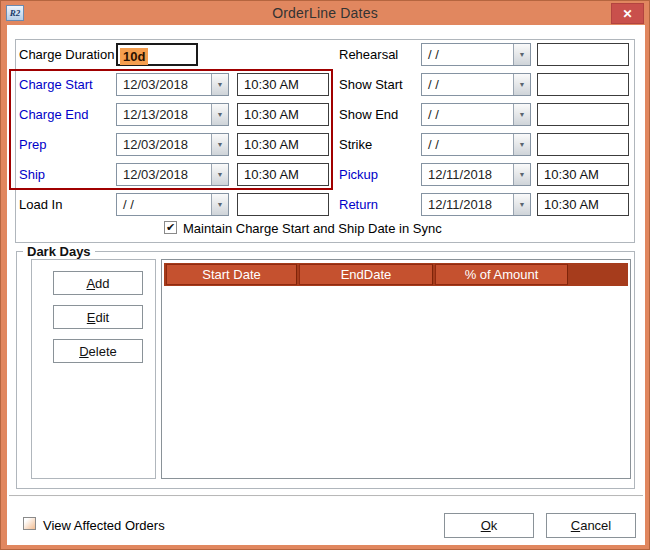 The image size is (650, 550). I want to click on charge-duration-input: 10d, so click(157, 54).